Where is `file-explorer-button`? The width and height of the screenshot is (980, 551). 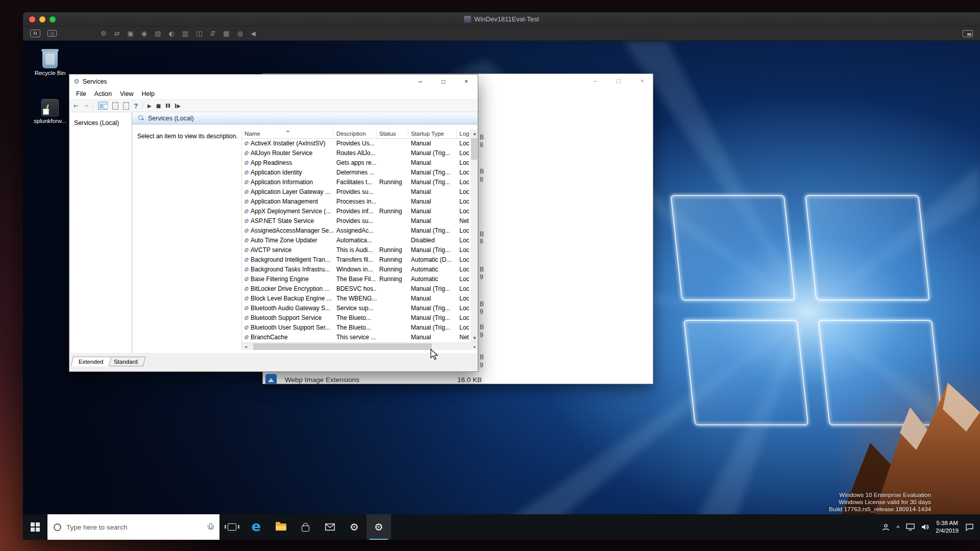
file-explorer-button is located at coordinates (281, 527).